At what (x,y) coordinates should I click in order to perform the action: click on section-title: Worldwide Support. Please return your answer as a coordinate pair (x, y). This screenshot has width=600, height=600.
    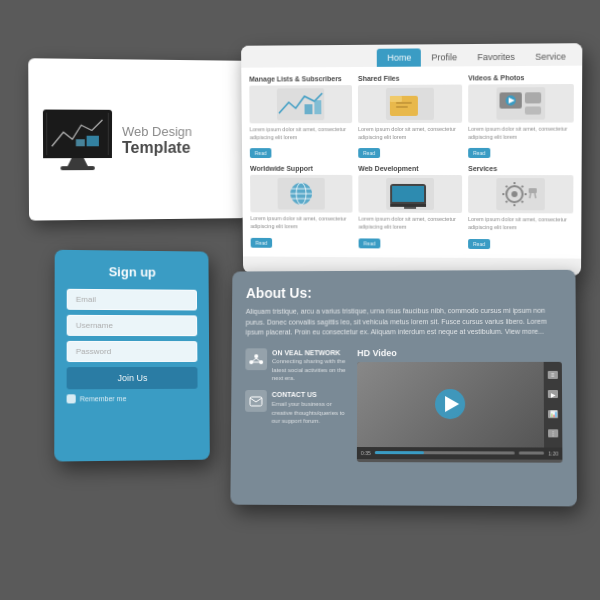
    Looking at the image, I should click on (301, 168).